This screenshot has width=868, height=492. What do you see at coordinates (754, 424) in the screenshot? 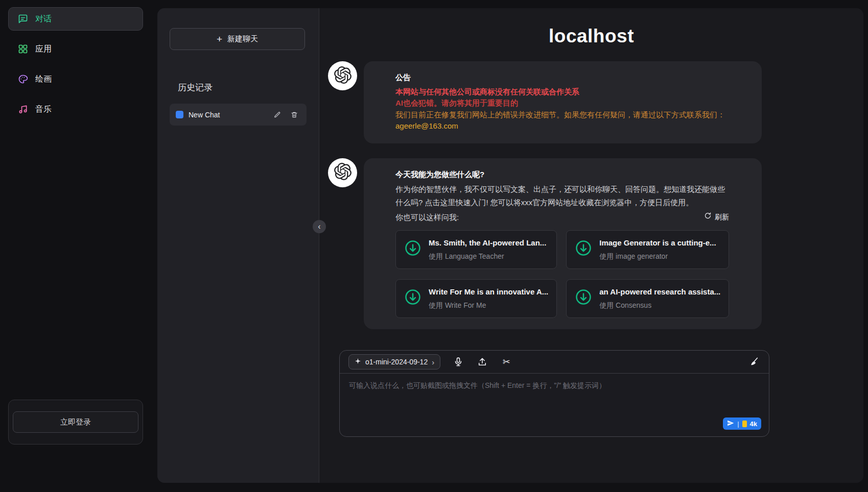
I see `token-count: 4k` at bounding box center [754, 424].